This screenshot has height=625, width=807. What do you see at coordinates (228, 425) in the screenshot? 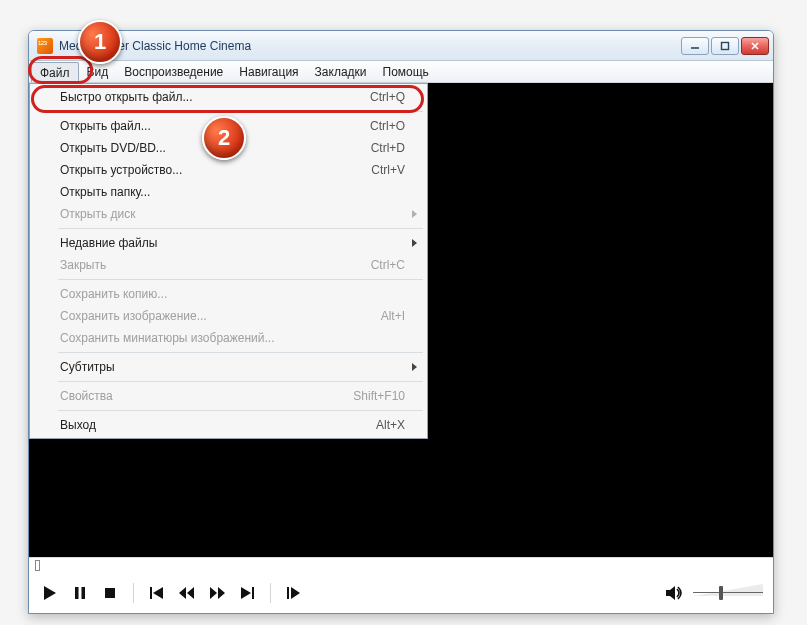
I see `menu-item-19: ВыходAlt+X` at bounding box center [228, 425].